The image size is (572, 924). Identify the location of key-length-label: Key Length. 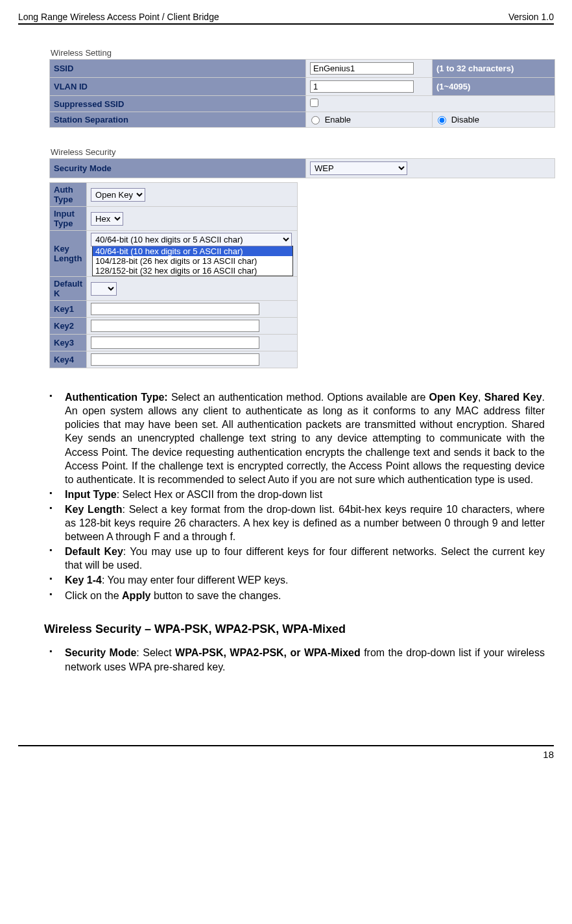
(69, 254).